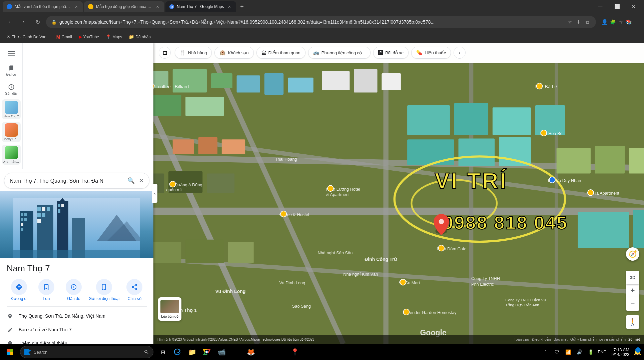 The height and width of the screenshot is (360, 644). I want to click on tab-1-close: ✕, so click(76, 7).